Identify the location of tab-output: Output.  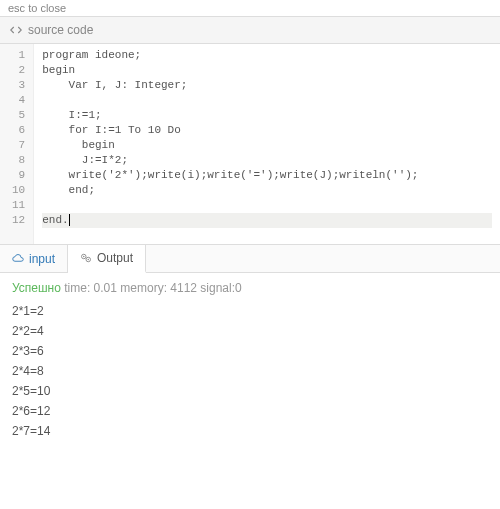
(107, 259).